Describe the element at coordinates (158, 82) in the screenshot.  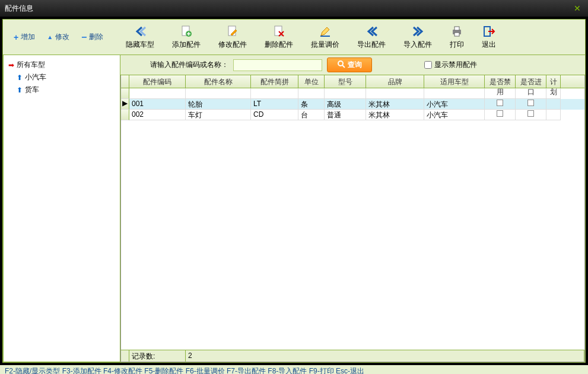
I see `col-code: 配件编码` at that location.